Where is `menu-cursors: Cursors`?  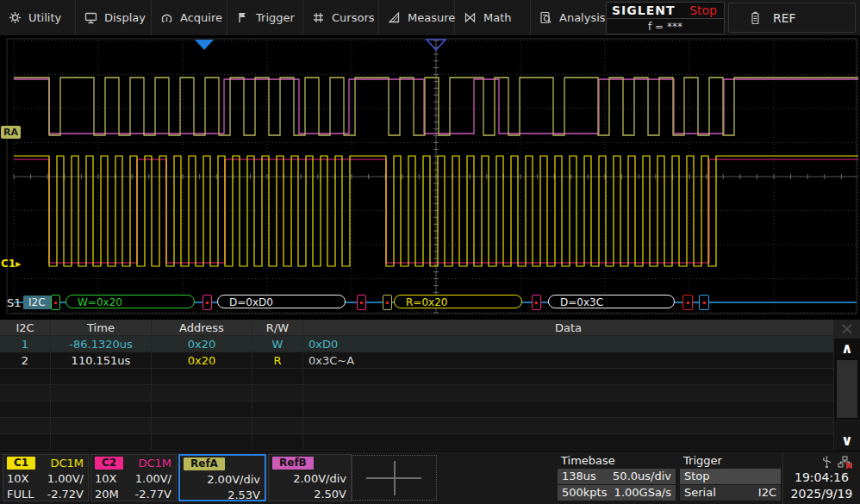
menu-cursors: Cursors is located at coordinates (341, 17).